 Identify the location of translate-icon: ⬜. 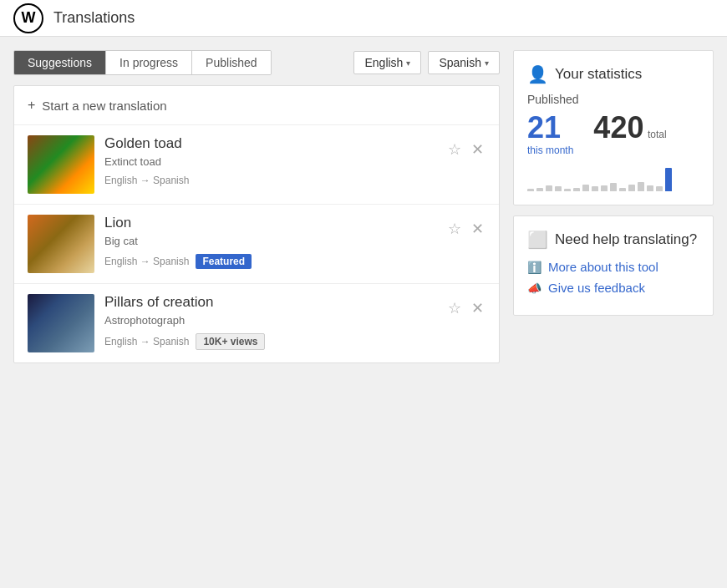
(538, 240).